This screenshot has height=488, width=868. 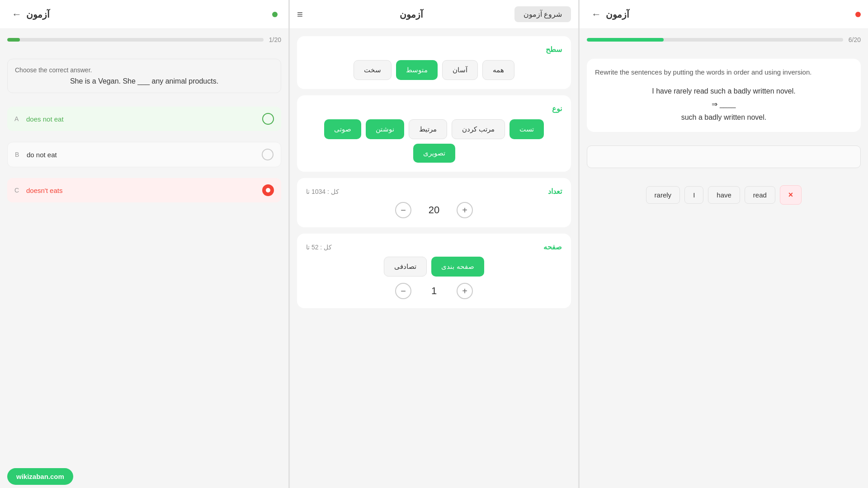 I want to click on option-c-radio, so click(x=268, y=190).